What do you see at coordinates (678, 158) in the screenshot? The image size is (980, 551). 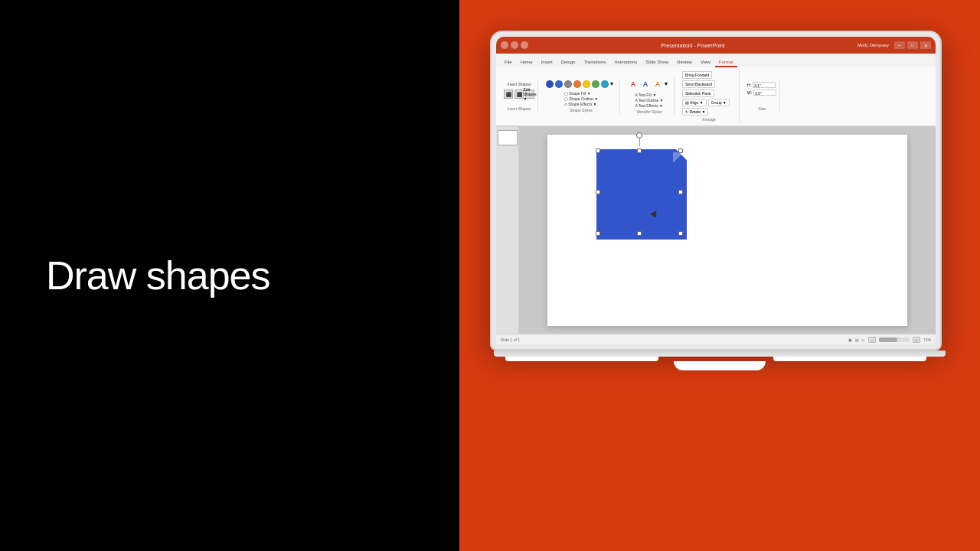 I see `corner-fold` at bounding box center [678, 158].